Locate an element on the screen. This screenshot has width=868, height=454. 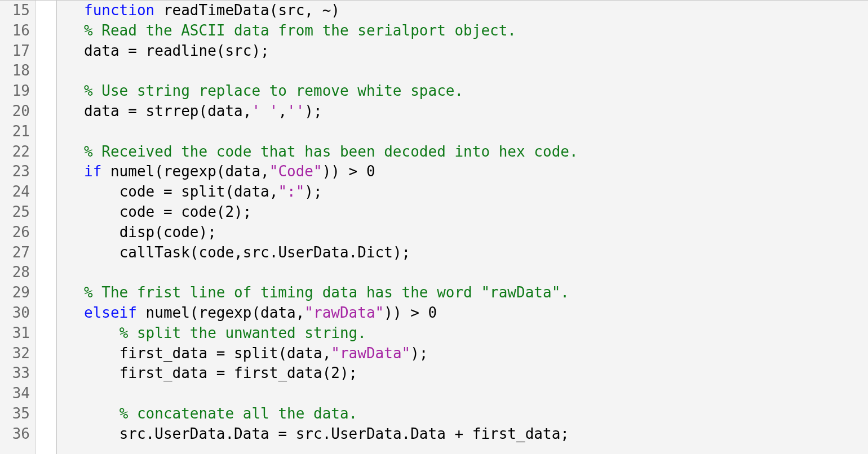
code-line: if numel(regexp(data,"Code")) > 0 is located at coordinates (476, 172).